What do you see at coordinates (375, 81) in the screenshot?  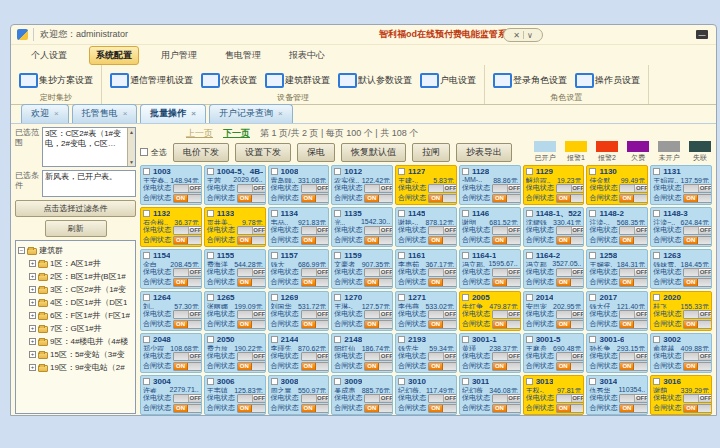 I see `ribbon-button-默认参数设置: 默认参数设置` at bounding box center [375, 81].